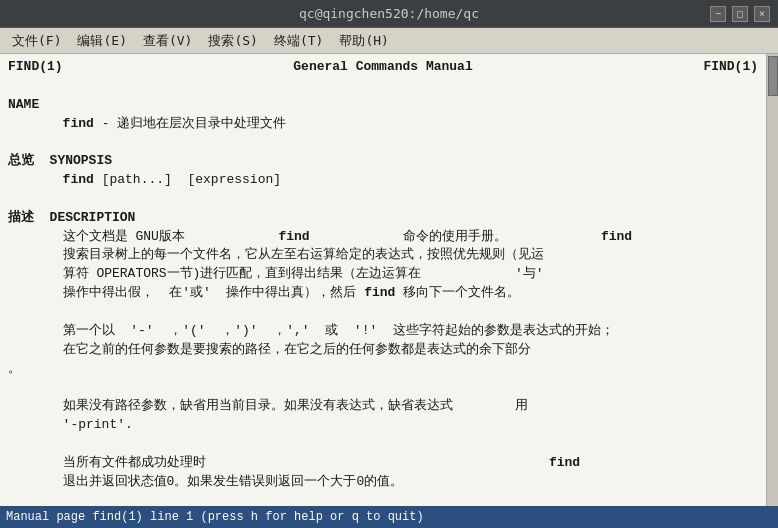 The image size is (778, 528). Describe the element at coordinates (383, 162) in the screenshot. I see `terminal-line: 总览 SYNOPSIS` at that location.